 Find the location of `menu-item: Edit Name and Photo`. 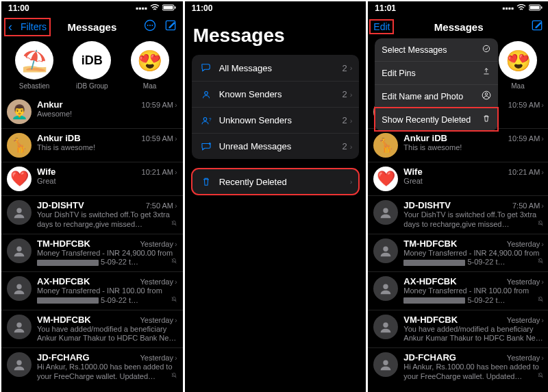

menu-item: Edit Name and Photo is located at coordinates (436, 96).